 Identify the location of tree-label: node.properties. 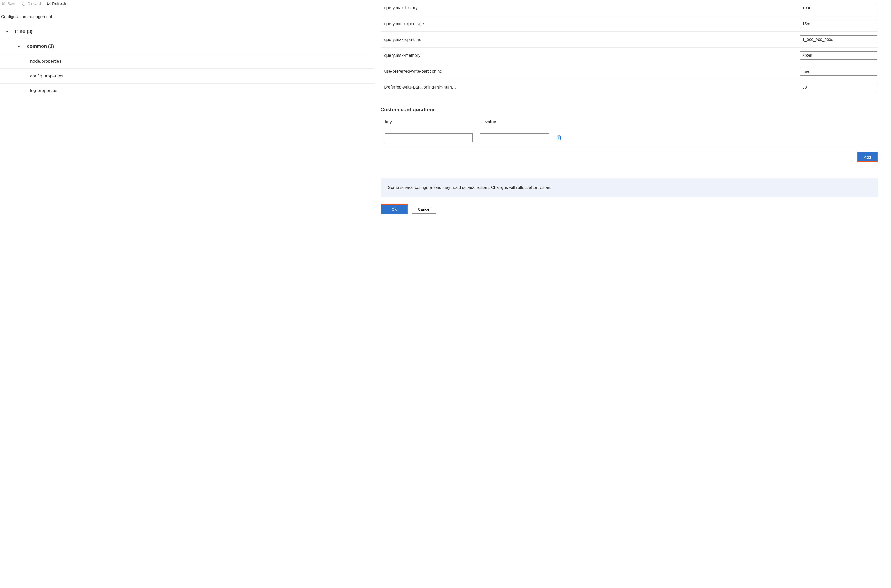
(46, 62).